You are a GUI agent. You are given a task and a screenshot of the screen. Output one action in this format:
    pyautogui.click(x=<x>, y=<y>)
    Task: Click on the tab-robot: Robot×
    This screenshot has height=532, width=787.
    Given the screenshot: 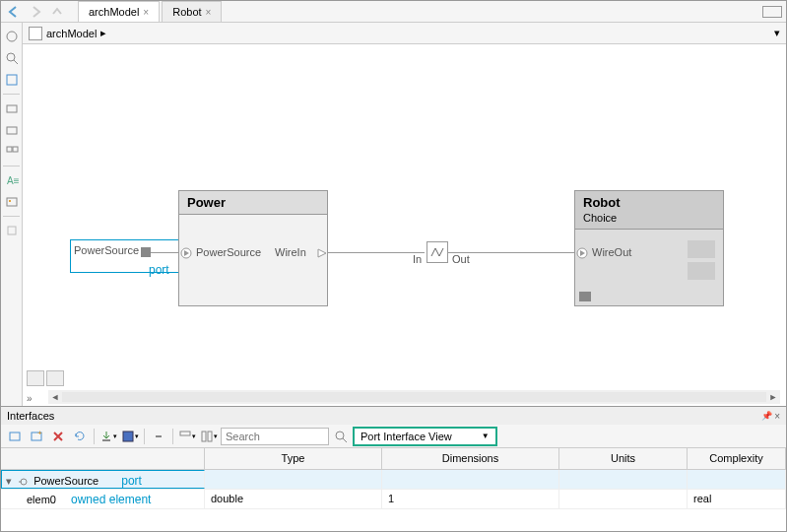 What is the action you would take?
    pyautogui.click(x=191, y=12)
    